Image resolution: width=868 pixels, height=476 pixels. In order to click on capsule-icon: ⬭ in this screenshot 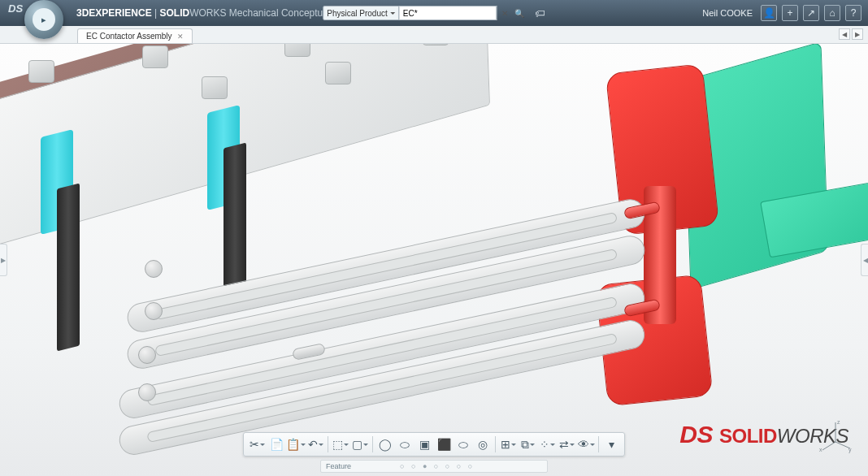, I will do `click(463, 444)`.